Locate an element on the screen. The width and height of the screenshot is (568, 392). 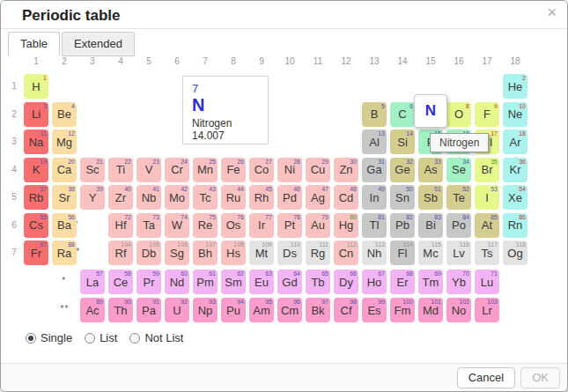
element-cell-Sg: 106Sg is located at coordinates (177, 253).